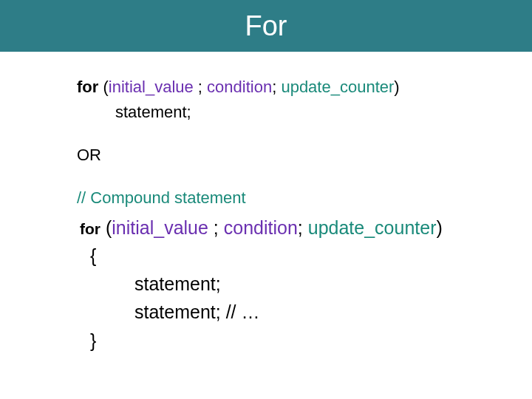 Image resolution: width=532 pixels, height=399 pixels. What do you see at coordinates (282, 256) in the screenshot?
I see `open-brace: {` at bounding box center [282, 256].